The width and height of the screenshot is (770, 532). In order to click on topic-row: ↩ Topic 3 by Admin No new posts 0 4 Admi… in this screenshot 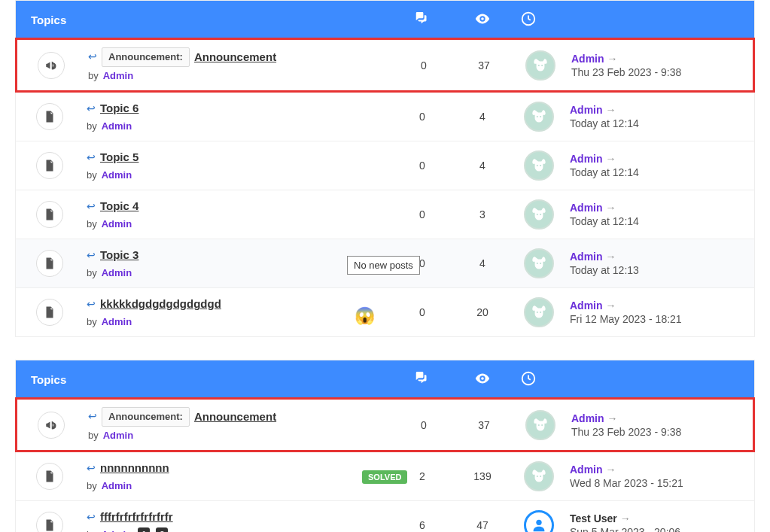, I will do `click(385, 263)`.